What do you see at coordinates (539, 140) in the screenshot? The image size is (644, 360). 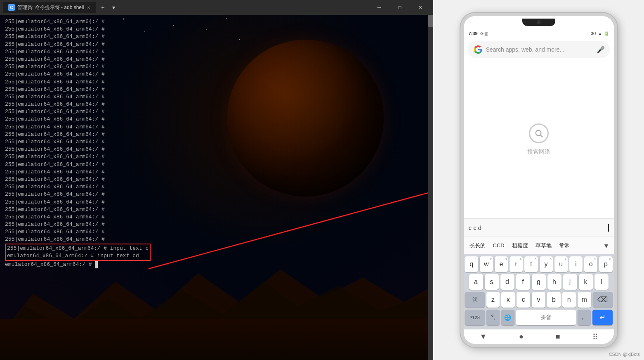 I see `phone-main-area: 搜索网络` at bounding box center [539, 140].